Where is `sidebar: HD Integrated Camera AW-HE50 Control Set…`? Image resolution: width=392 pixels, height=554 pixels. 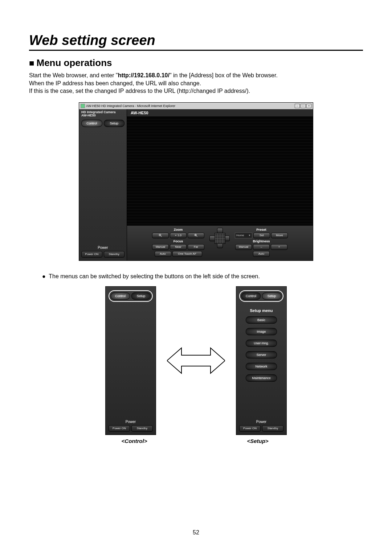 sidebar: HD Integrated Camera AW-HE50 Control Set… is located at coordinates (103, 185).